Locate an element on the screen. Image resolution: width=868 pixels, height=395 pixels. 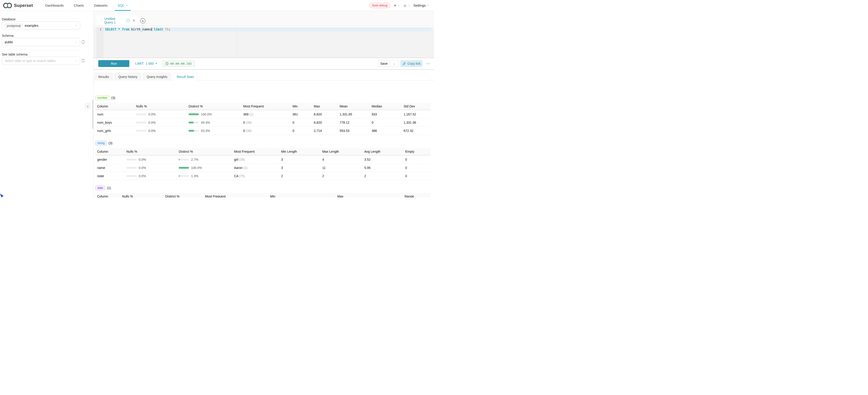
string-stats-table: Column Nulls % Distinct % Most Frequent … is located at coordinates (263, 164).